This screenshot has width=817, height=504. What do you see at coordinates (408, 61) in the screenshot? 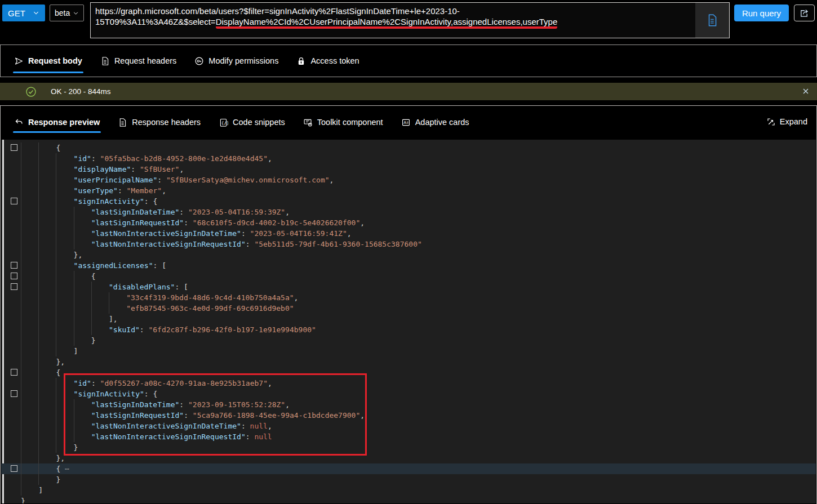
I see `request-tabs-panel: Request body Request headers Modify perm…` at bounding box center [408, 61].